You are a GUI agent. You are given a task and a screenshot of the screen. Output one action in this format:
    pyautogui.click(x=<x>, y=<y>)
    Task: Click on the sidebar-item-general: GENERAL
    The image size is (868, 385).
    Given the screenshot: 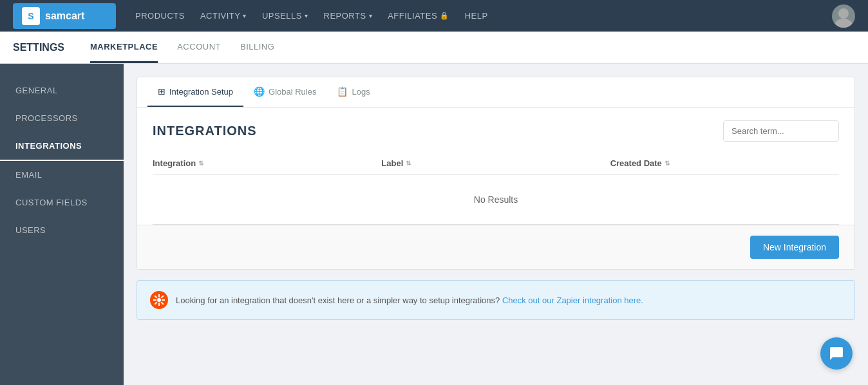 What is the action you would take?
    pyautogui.click(x=62, y=90)
    